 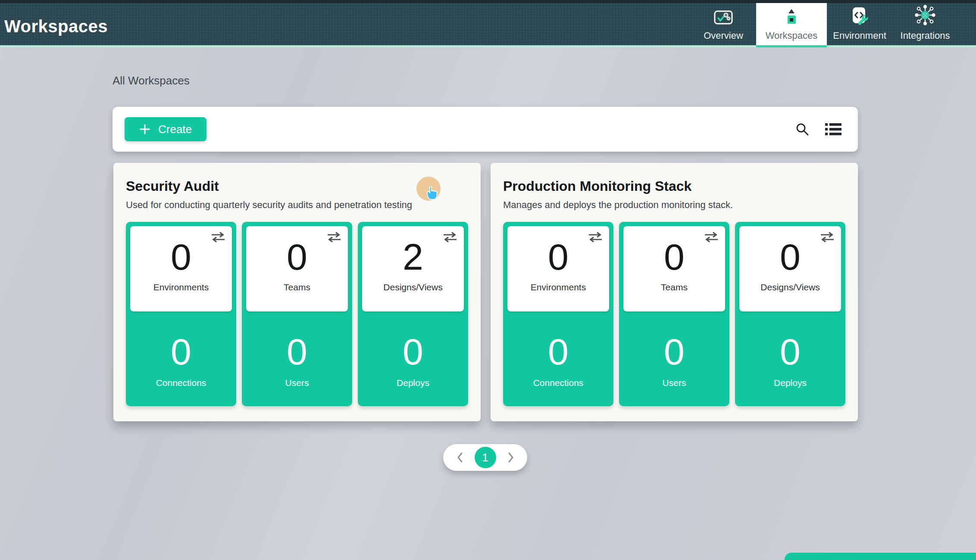 What do you see at coordinates (488, 24) in the screenshot?
I see `top-navbar: Workspaces Overview Workspaces` at bounding box center [488, 24].